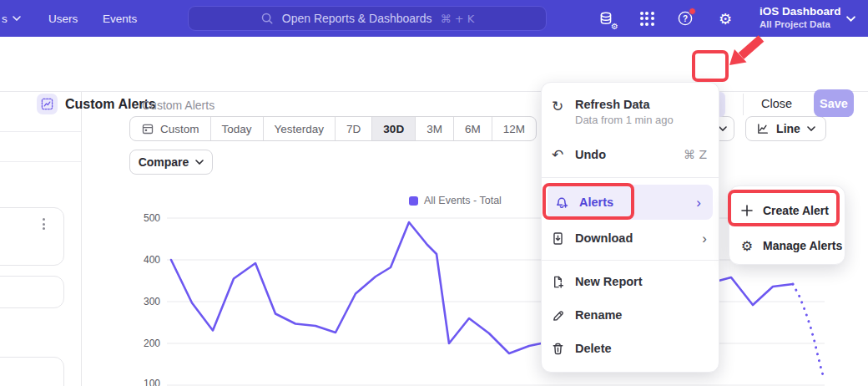  What do you see at coordinates (148, 129) in the screenshot?
I see `calendar-icon` at bounding box center [148, 129].